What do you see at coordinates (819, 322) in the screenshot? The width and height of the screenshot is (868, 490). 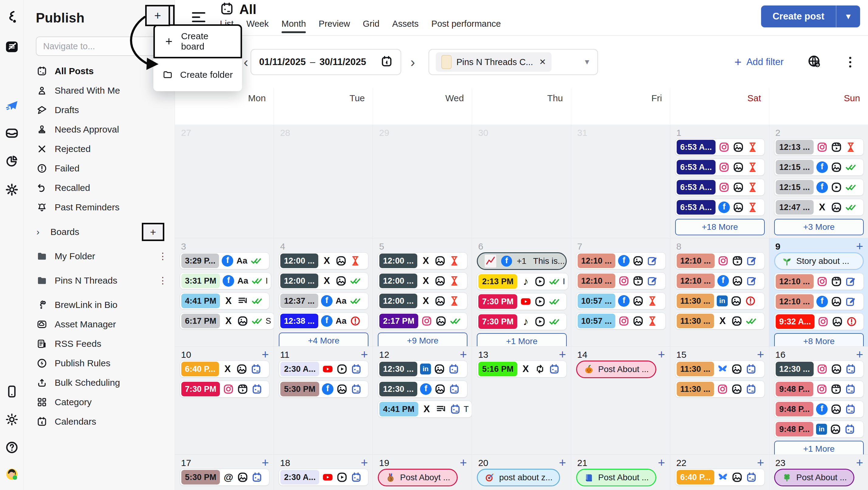 I see `post-pill: 9:32 A...` at bounding box center [819, 322].